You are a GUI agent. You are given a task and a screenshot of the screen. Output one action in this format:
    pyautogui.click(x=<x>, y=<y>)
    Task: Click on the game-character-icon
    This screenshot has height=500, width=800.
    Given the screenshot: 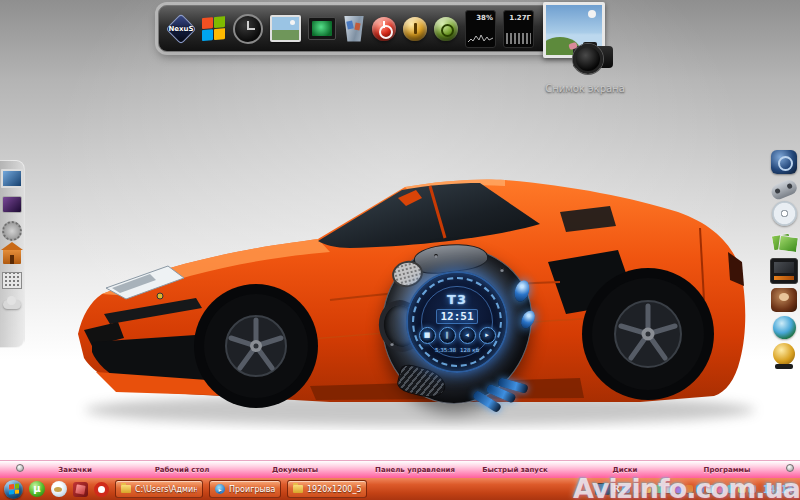 What is the action you would take?
    pyautogui.click(x=784, y=300)
    